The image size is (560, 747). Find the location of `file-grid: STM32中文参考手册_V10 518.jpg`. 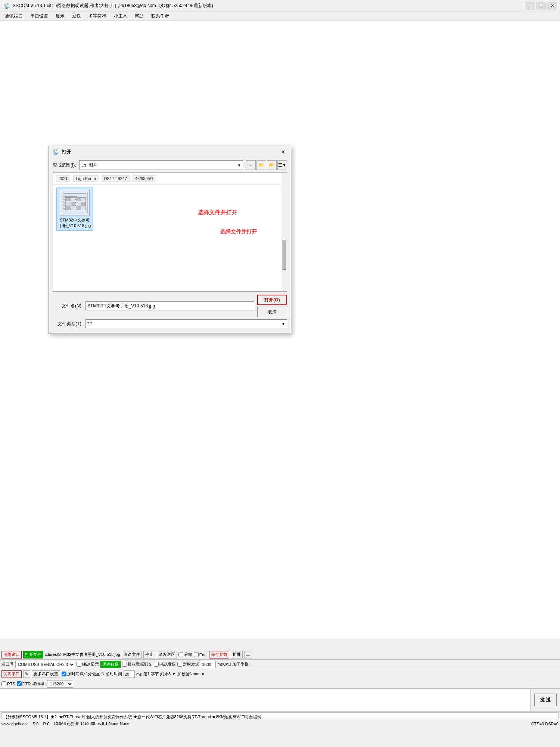

file-grid: STM32中文参考手册_V10 518.jpg is located at coordinates (170, 238).